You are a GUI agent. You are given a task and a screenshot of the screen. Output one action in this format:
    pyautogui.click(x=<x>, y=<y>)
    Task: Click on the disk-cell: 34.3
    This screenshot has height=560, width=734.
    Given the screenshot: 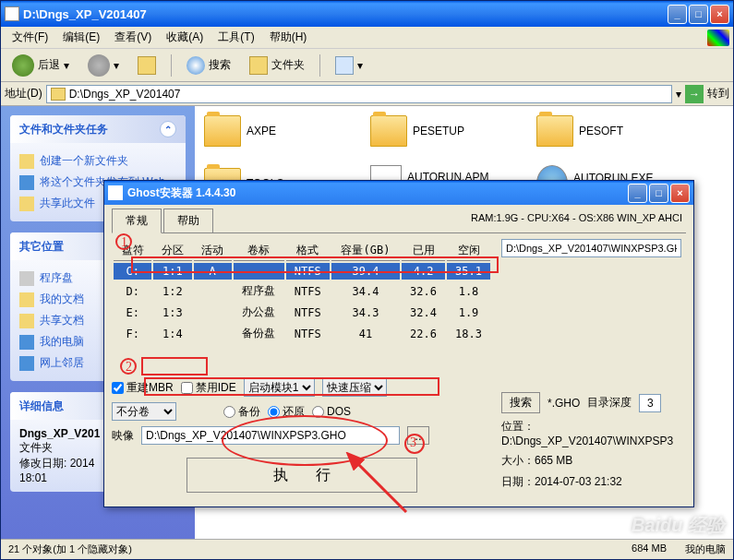 What is the action you would take?
    pyautogui.click(x=366, y=312)
    